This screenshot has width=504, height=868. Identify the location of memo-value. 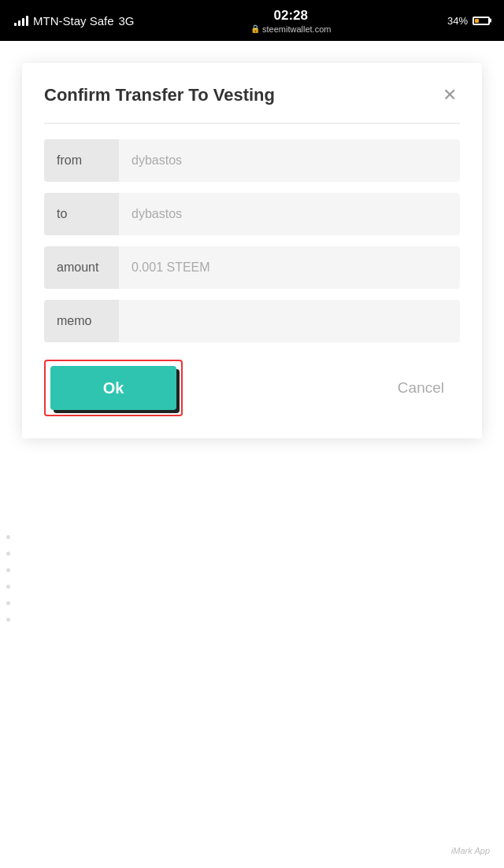
(290, 321).